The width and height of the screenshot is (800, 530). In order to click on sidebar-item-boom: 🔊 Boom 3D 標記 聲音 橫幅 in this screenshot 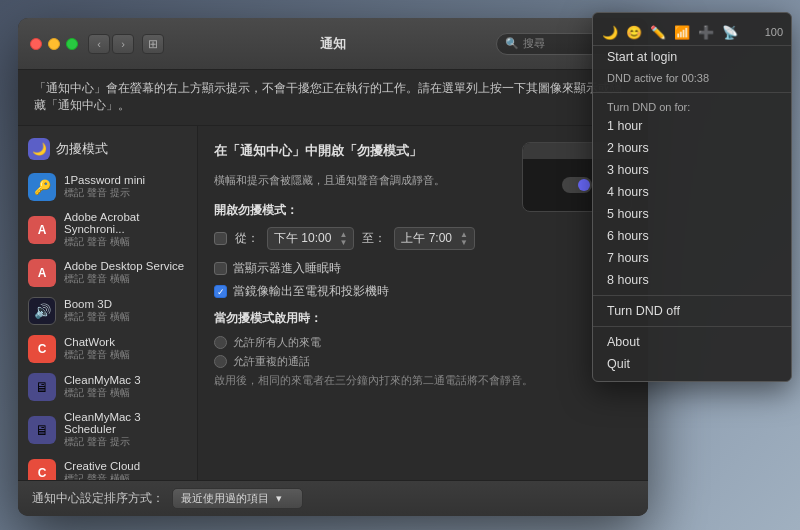, I will do `click(108, 311)`.